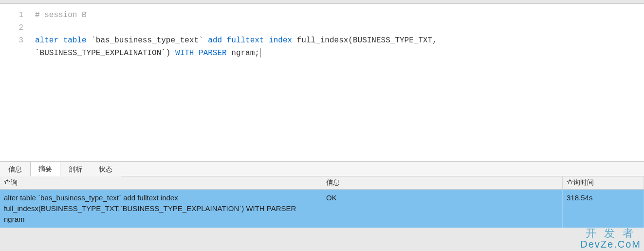  Describe the element at coordinates (147, 40) in the screenshot. I see `code-text: `bas_business_type_text`` at that location.